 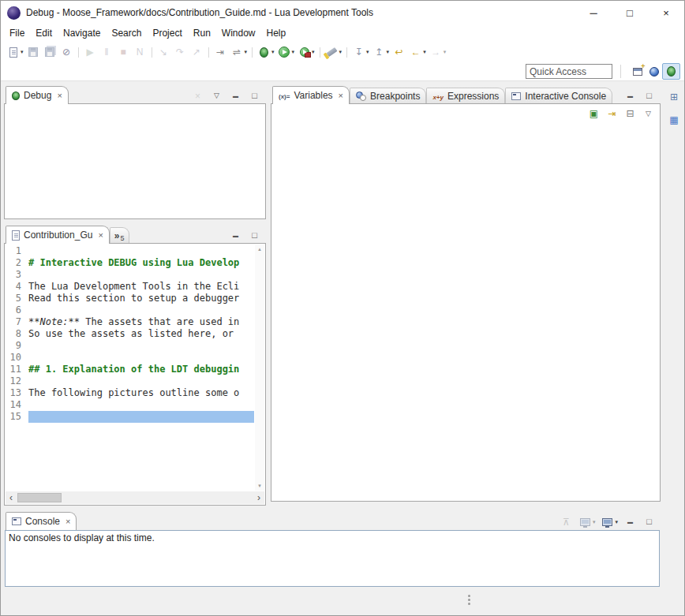 I want to click on editor-tab-contribution-guide: Contribution_Gu ×, so click(x=58, y=235).